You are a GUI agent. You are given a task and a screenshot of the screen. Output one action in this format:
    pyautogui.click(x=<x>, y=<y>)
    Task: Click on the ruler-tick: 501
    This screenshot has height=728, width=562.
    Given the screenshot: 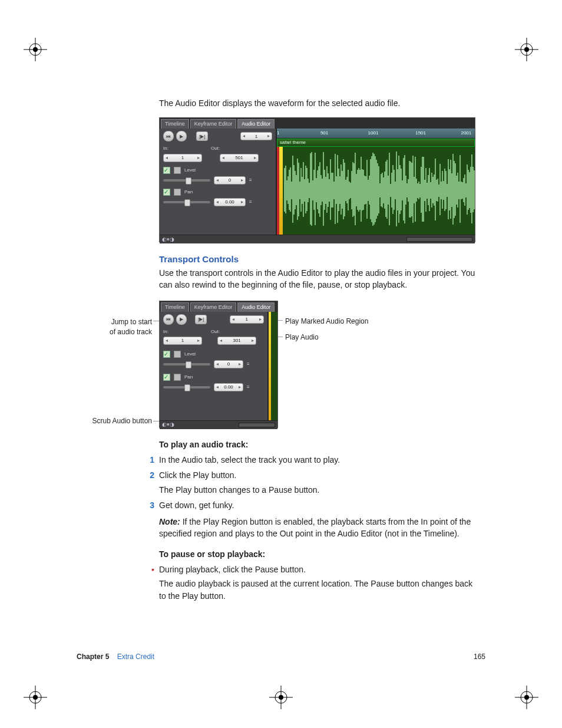 What is the action you would take?
    pyautogui.click(x=324, y=133)
    